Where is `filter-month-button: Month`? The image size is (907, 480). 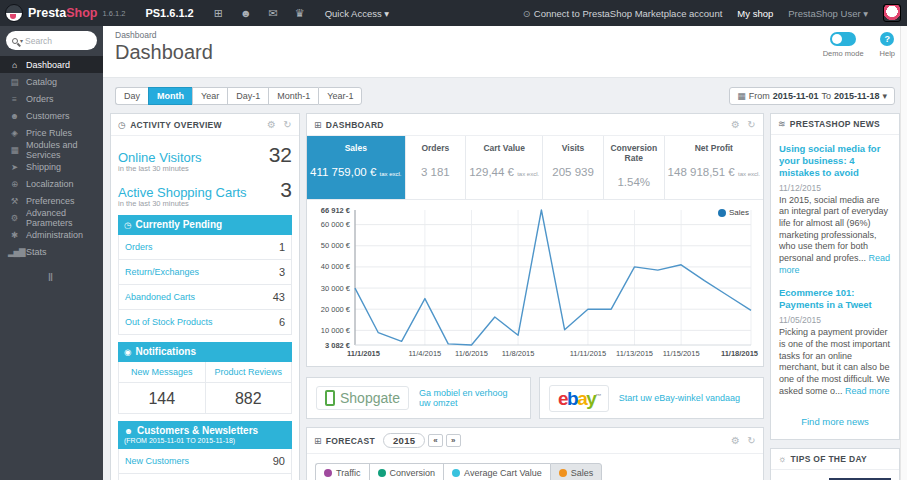
filter-month-button: Month is located at coordinates (170, 96).